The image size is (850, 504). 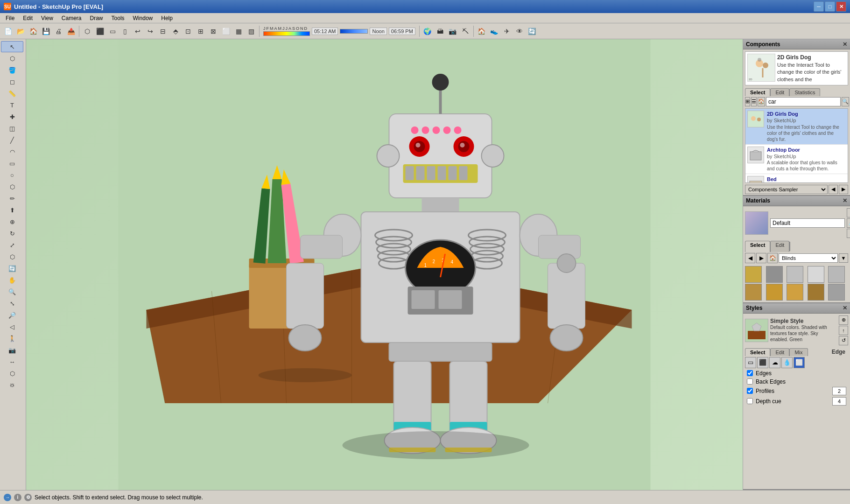 What do you see at coordinates (750, 258) in the screenshot?
I see `mat-back-btn: ◀` at bounding box center [750, 258].